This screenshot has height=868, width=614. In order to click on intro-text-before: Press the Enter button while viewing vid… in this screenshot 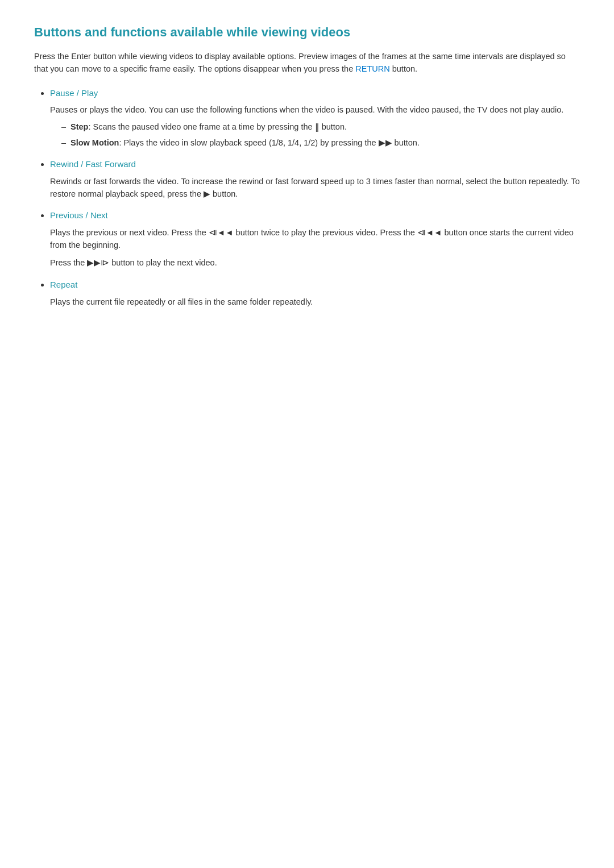, I will do `click(300, 63)`.